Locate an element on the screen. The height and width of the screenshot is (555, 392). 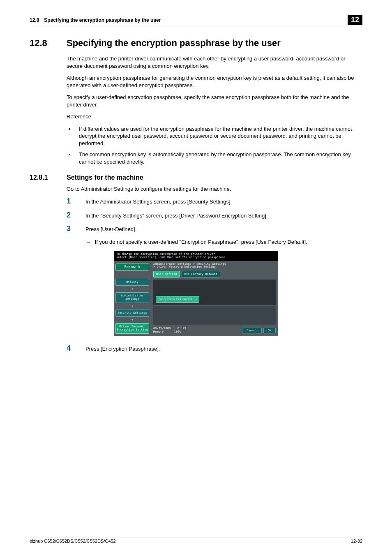
step-number: 3 is located at coordinates (76, 229).